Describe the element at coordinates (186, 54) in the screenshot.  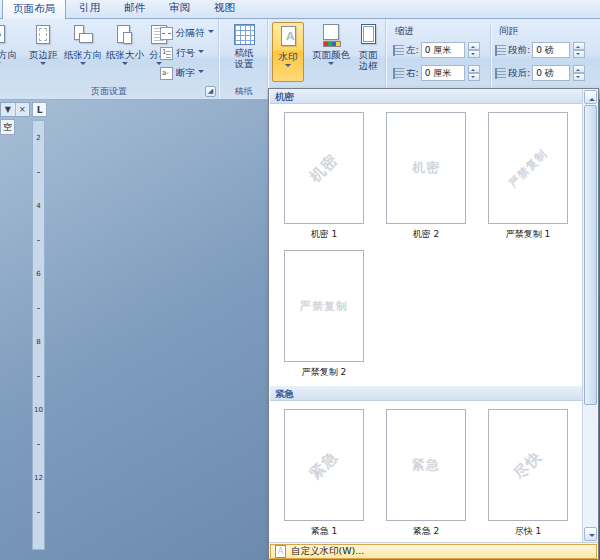
I see `line-numbers-label: 行号` at that location.